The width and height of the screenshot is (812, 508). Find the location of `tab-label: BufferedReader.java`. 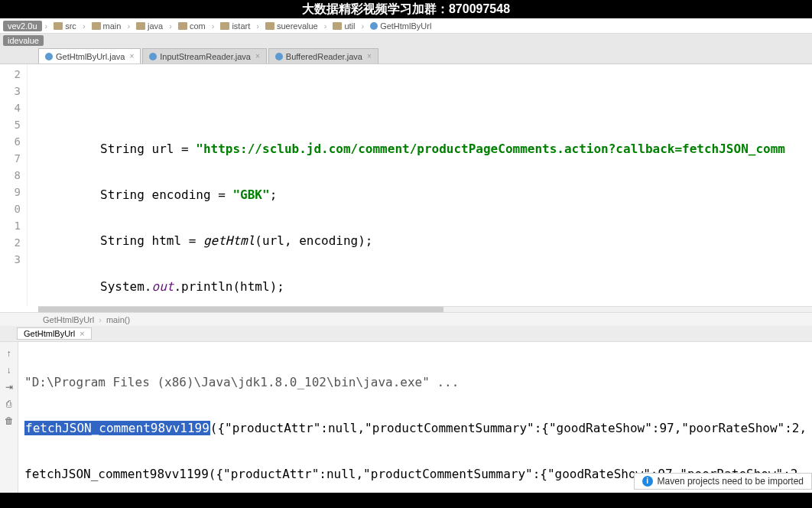

tab-label: BufferedReader.java is located at coordinates (324, 57).